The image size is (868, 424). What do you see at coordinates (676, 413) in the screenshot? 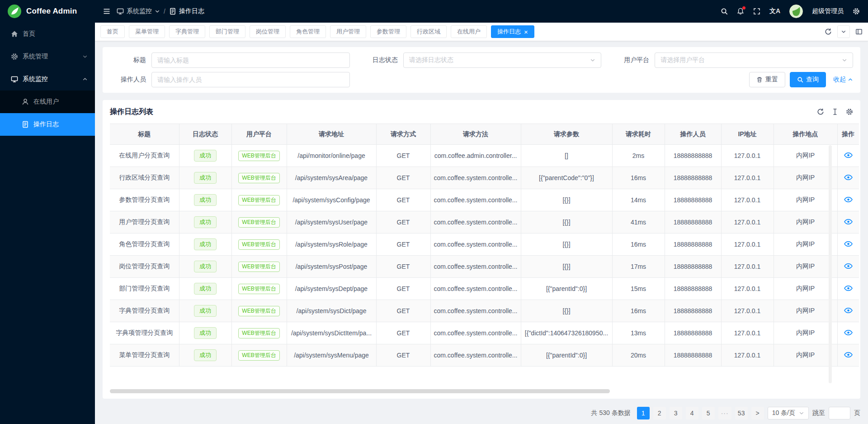
I see `page-button-3: 3` at bounding box center [676, 413].